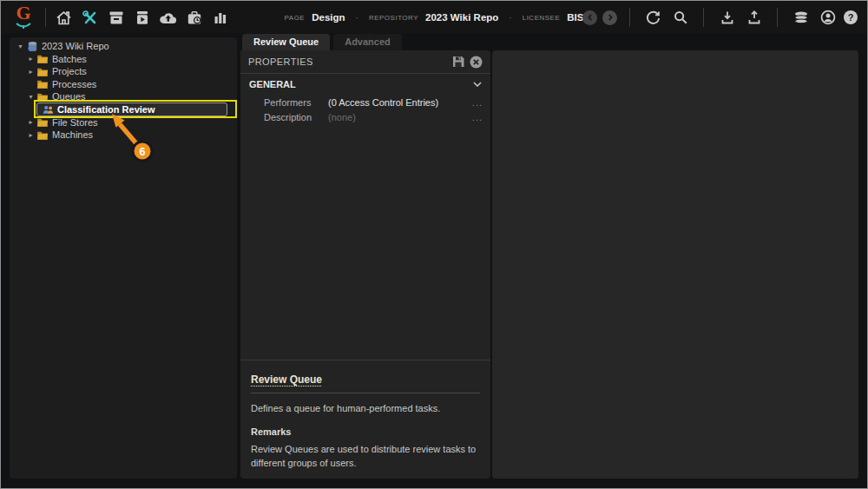  What do you see at coordinates (394, 17) in the screenshot?
I see `repository-label: REPOSITORY` at bounding box center [394, 17].